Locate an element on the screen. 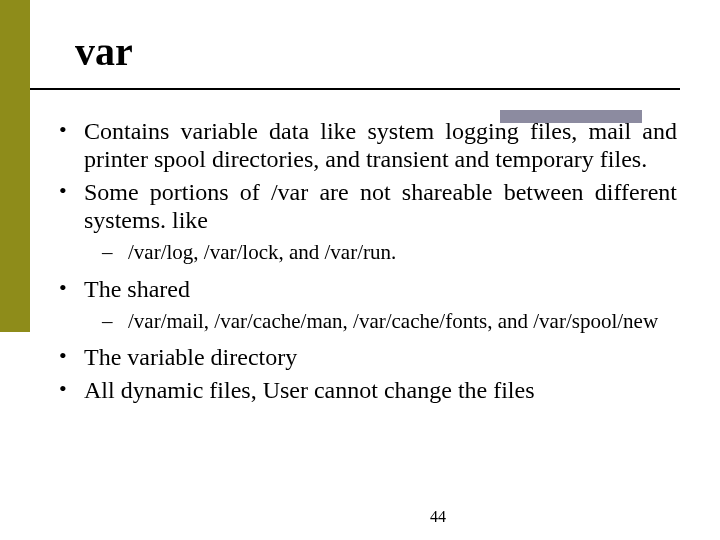  bullet-item: Contains variable data like system loggi… is located at coordinates (362, 146).